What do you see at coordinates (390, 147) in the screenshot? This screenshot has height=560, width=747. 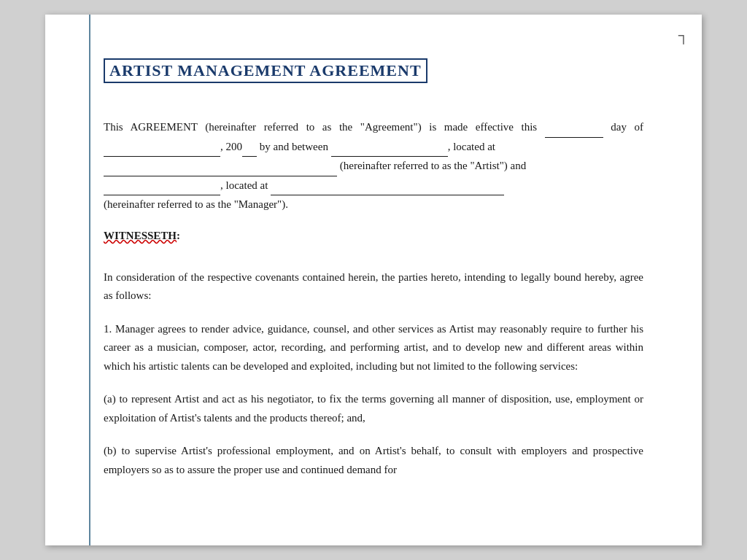 I see `party1-blank` at bounding box center [390, 147].